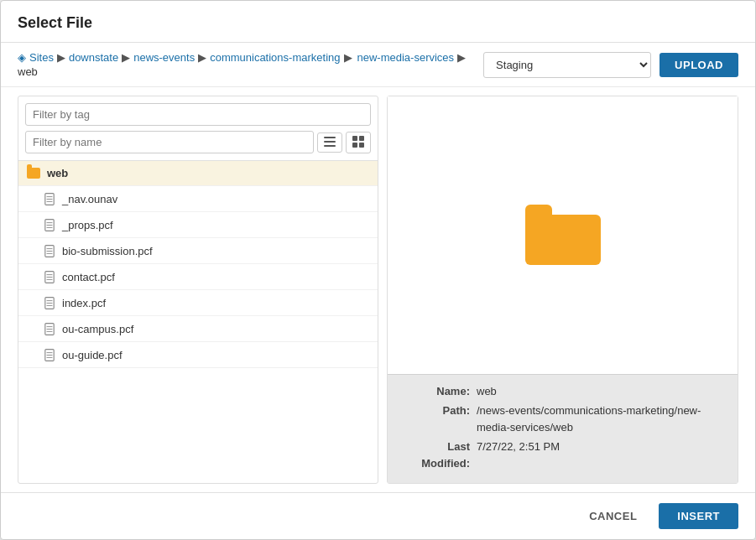 The height and width of the screenshot is (540, 756). I want to click on list-item: _nav.ounav, so click(198, 200).